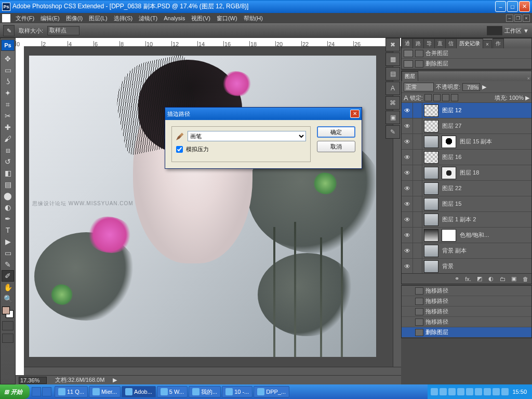  I want to click on layers-list: 👁图层 12👁图层 27👁图层 15 副本👁图层 16👁图层 18👁图层 22👁…, so click(467, 188).